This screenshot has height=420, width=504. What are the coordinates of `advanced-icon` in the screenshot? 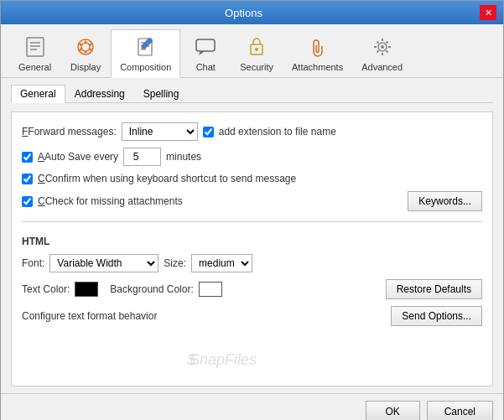 It's located at (382, 47).